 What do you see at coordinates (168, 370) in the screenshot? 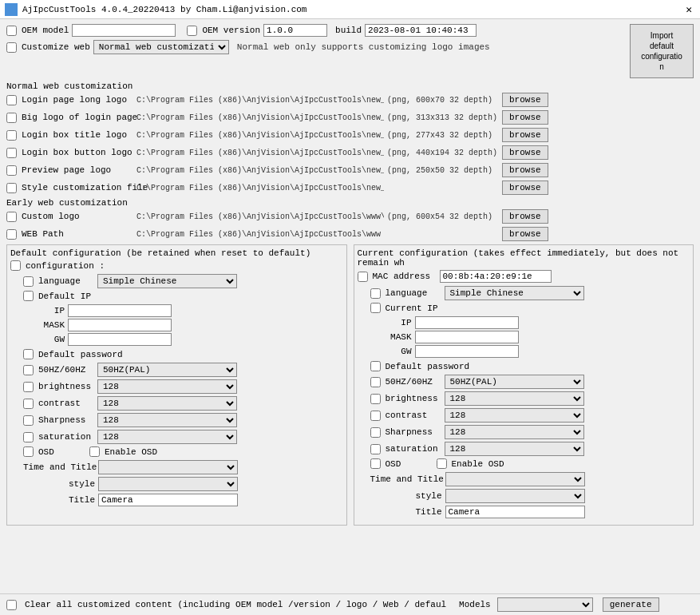
I see `default-freq-select: 50HZ(PAL) 60HZ(NTSC)` at bounding box center [168, 370].